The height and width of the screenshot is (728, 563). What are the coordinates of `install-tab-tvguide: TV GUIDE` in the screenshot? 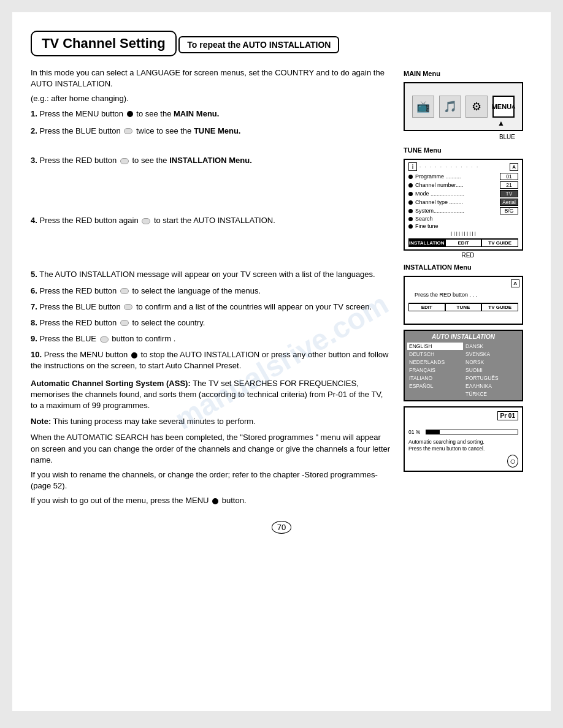 It's located at (500, 308).